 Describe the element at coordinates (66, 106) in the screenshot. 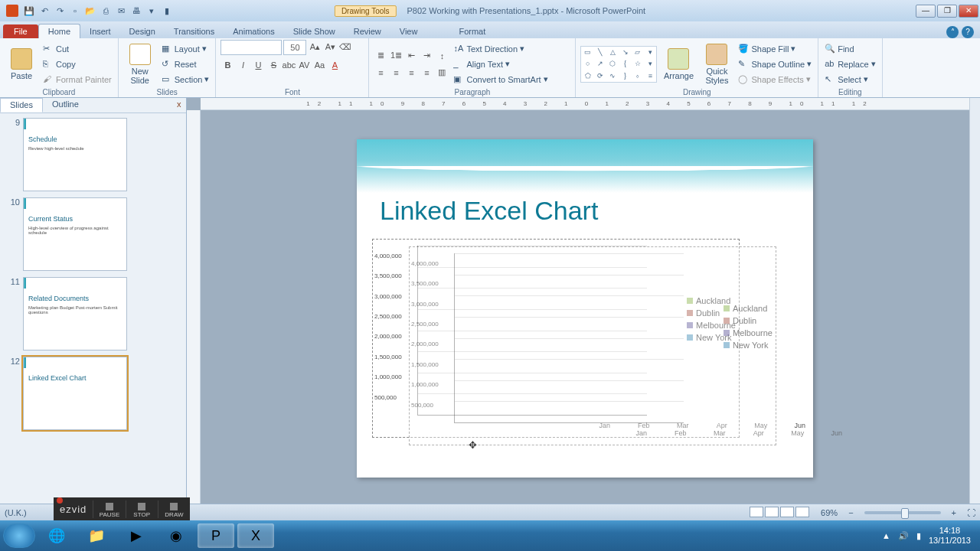

I see `tab-outline: Outline` at that location.